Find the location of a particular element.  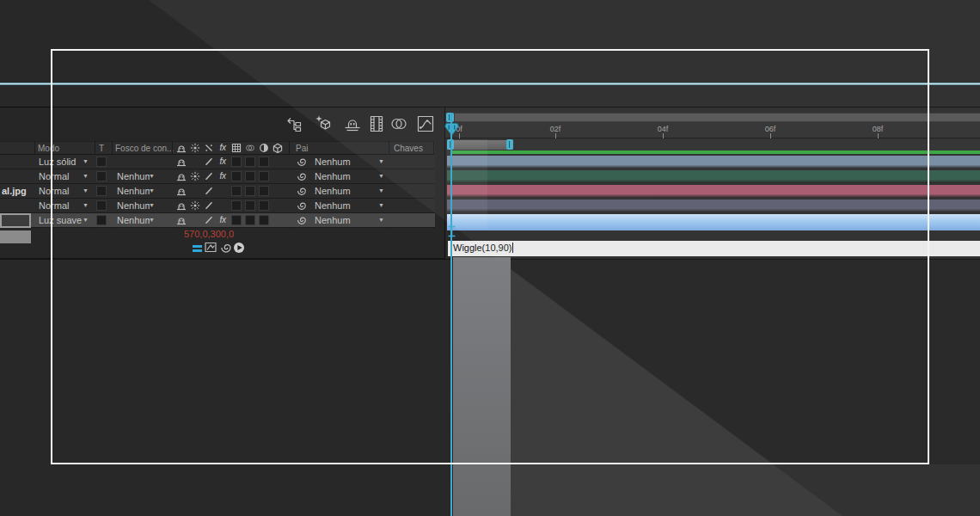

expression-input: Wiggle(10,90) is located at coordinates (714, 249).